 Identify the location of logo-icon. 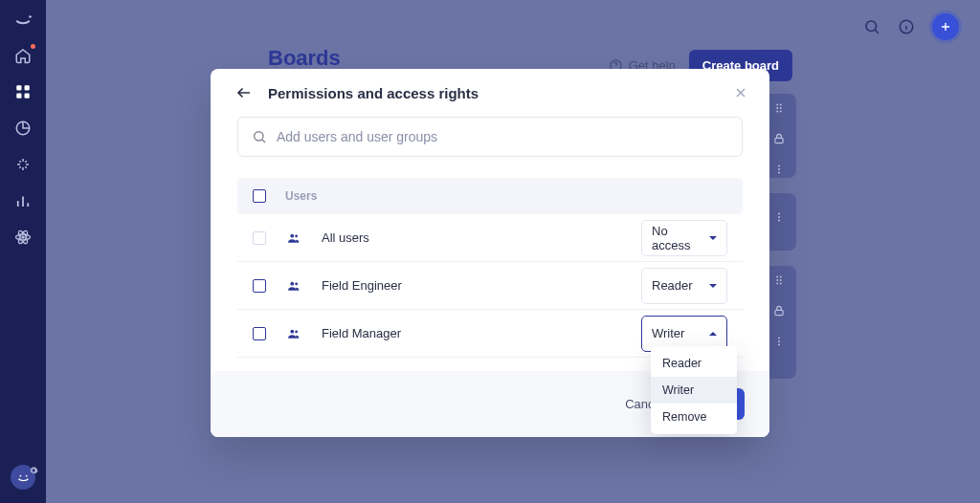
(23, 19).